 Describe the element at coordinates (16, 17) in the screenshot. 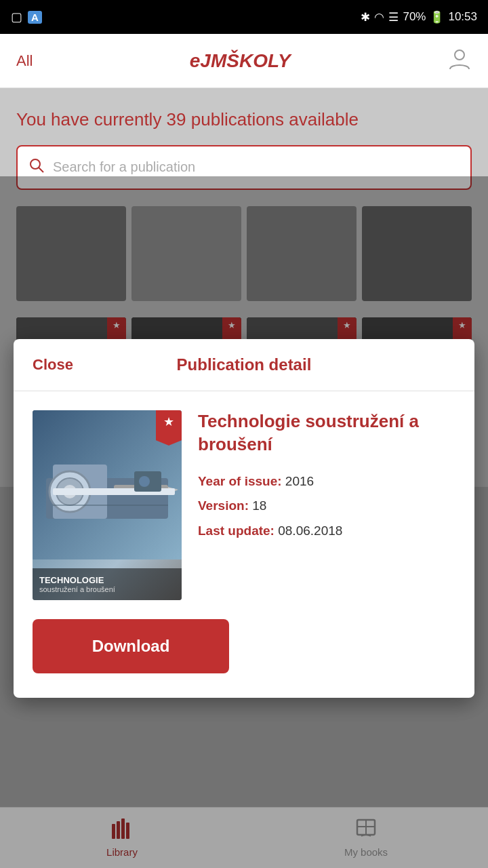

I see `dropbox-icon: ▢` at that location.